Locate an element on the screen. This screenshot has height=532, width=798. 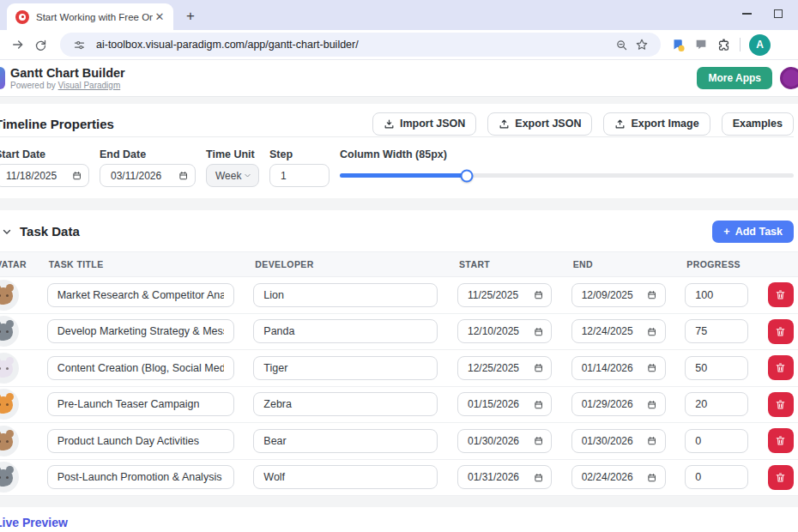
slider-fill is located at coordinates (403, 175).